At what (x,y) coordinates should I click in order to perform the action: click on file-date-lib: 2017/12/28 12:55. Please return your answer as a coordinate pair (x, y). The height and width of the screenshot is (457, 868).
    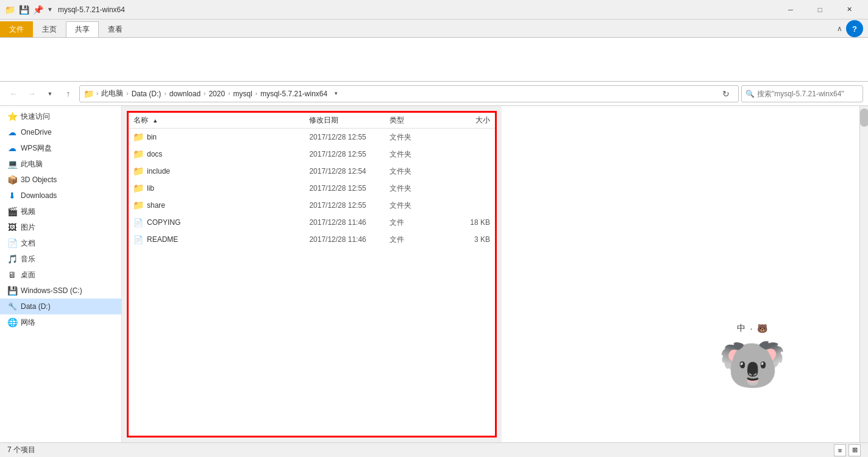
    Looking at the image, I should click on (349, 188).